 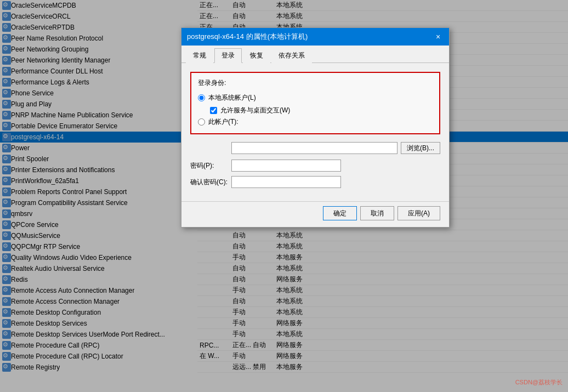 I want to click on login-section-box: 登录身份: 本地系统帐户(L) 允许服务与桌面交互(W) 此帐户(T):, so click(x=315, y=103).